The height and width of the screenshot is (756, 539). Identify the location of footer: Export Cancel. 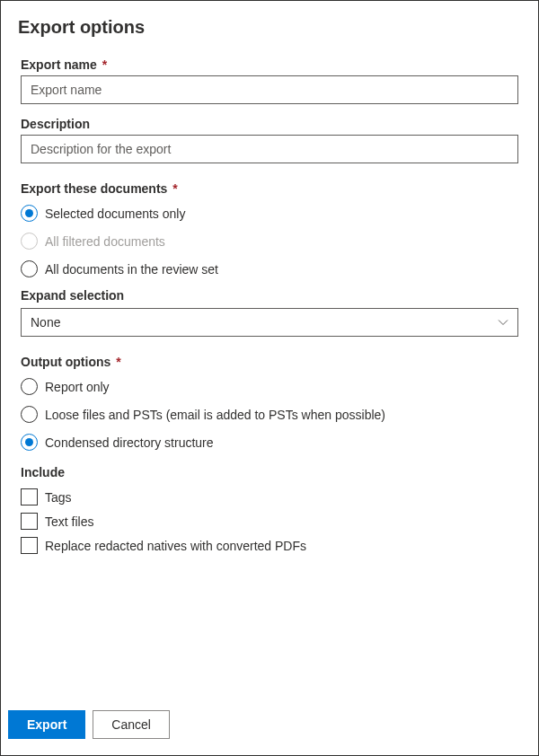
(263, 719).